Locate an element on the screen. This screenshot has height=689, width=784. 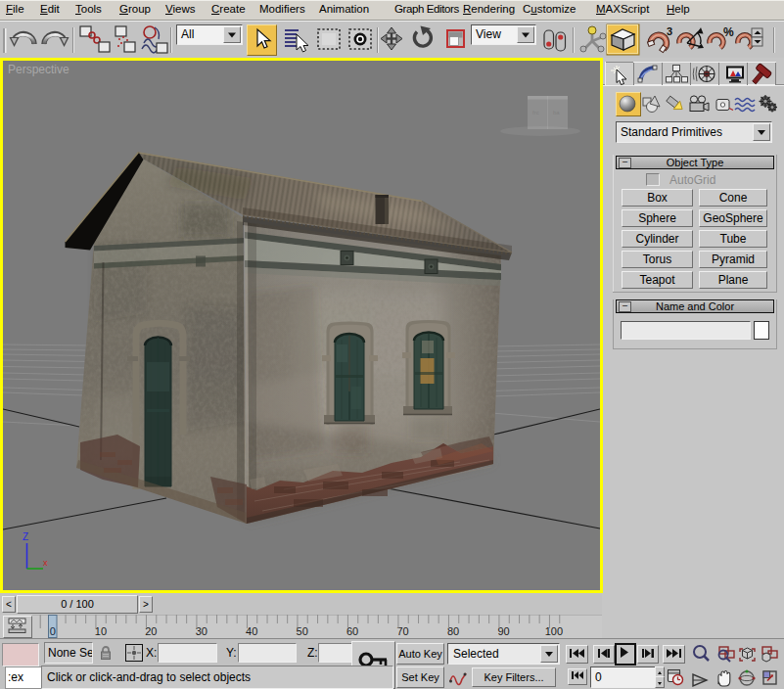
svg-text: Z is located at coordinates (25, 536).